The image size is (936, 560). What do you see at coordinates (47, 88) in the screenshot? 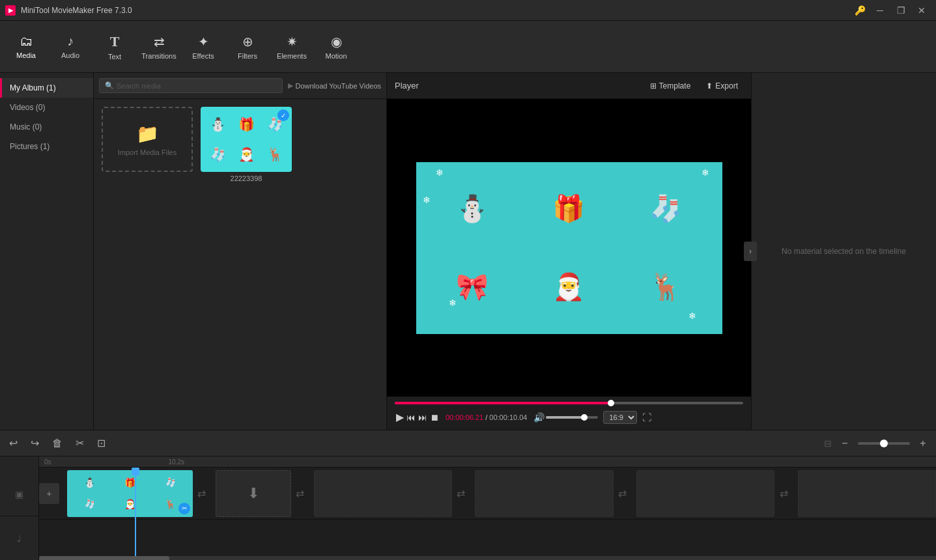
I see `sidebar-item-my-album: My Album (1)` at bounding box center [47, 88].